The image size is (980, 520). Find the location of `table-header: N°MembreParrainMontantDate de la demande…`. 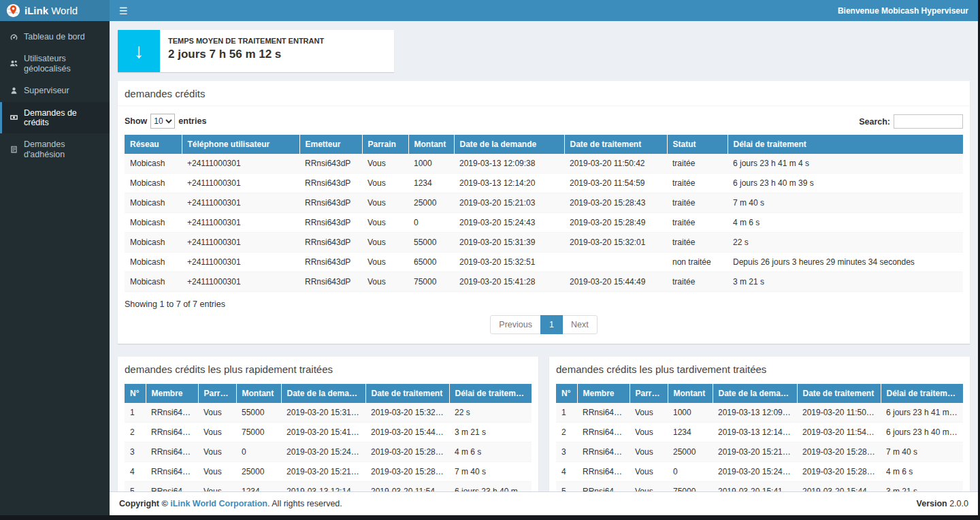

table-header: N°MembreParrainMontantDate de la demande… is located at coordinates (760, 393).